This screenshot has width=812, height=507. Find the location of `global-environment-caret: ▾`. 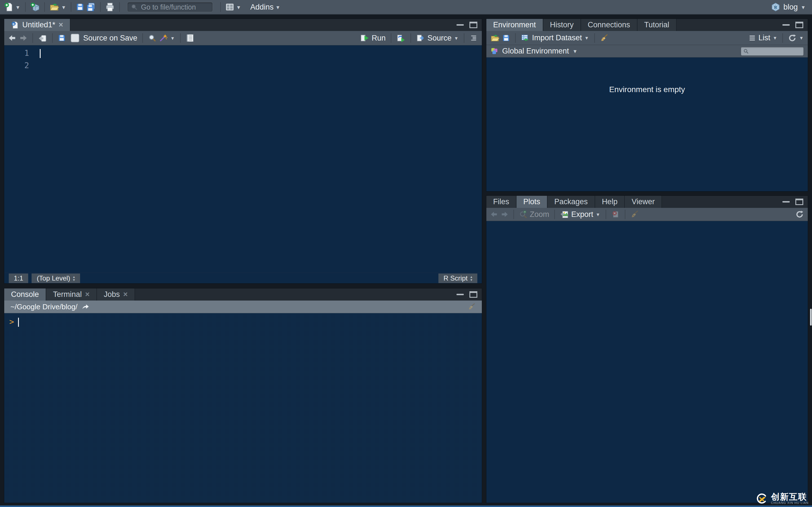

global-environment-caret: ▾ is located at coordinates (575, 51).